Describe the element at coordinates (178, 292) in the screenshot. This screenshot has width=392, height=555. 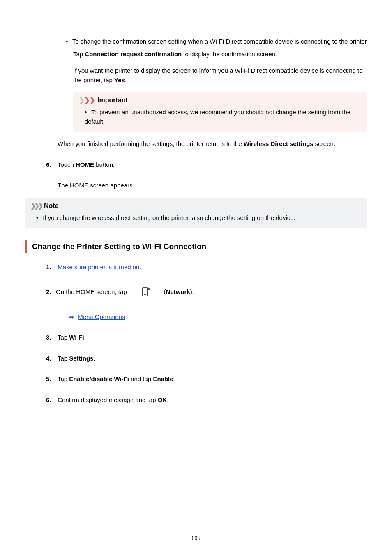
I see `text-bold: Network` at that location.